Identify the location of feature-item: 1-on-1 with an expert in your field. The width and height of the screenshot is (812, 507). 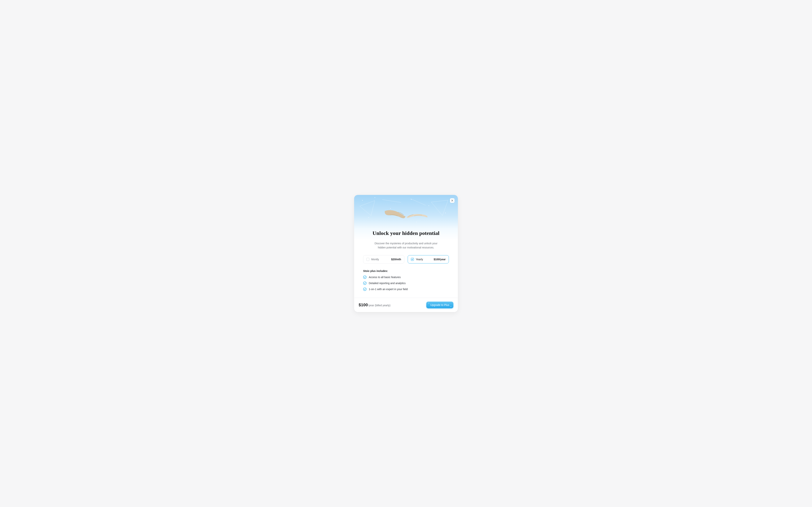
(406, 289).